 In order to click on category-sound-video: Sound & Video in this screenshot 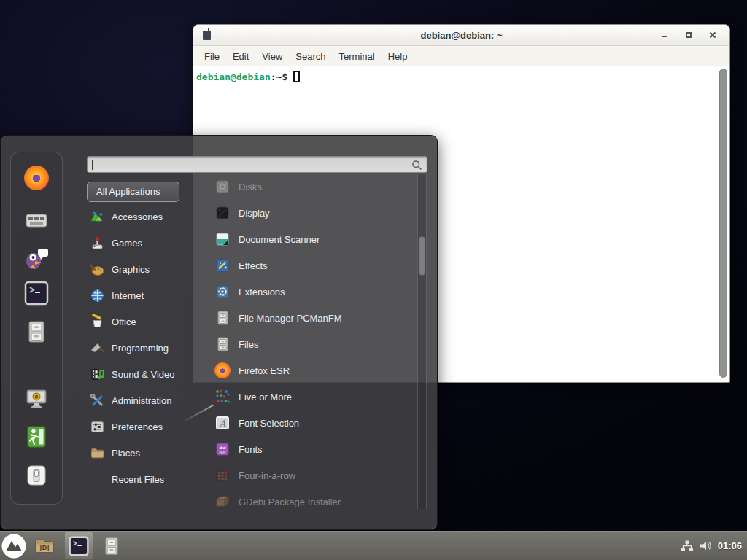, I will do `click(150, 374)`.